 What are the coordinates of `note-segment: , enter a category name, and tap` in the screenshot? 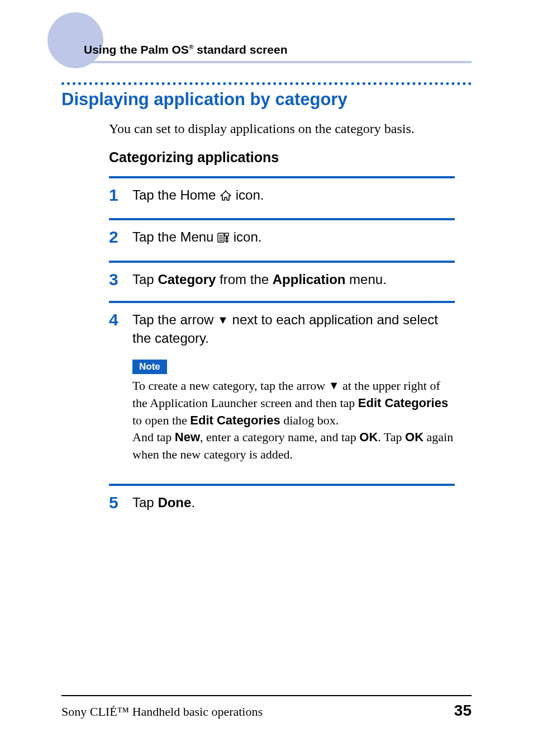 It's located at (279, 437).